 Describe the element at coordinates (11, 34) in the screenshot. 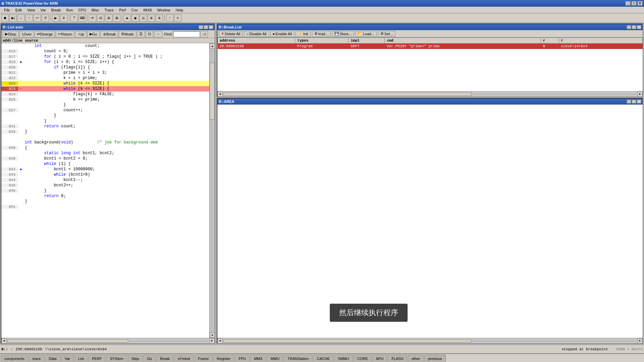

I see `step-button: ▶| Step` at that location.